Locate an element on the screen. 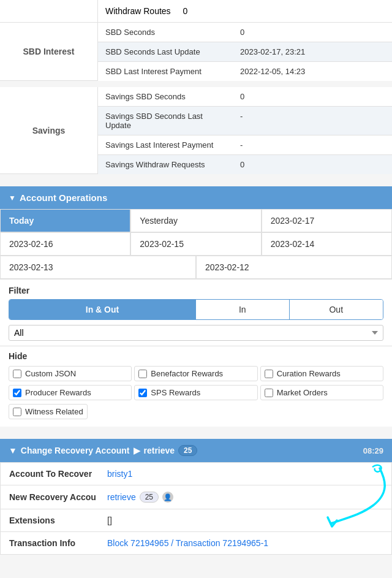 This screenshot has width=392, height=578. filter-tabs: In & Out In Out is located at coordinates (196, 310).